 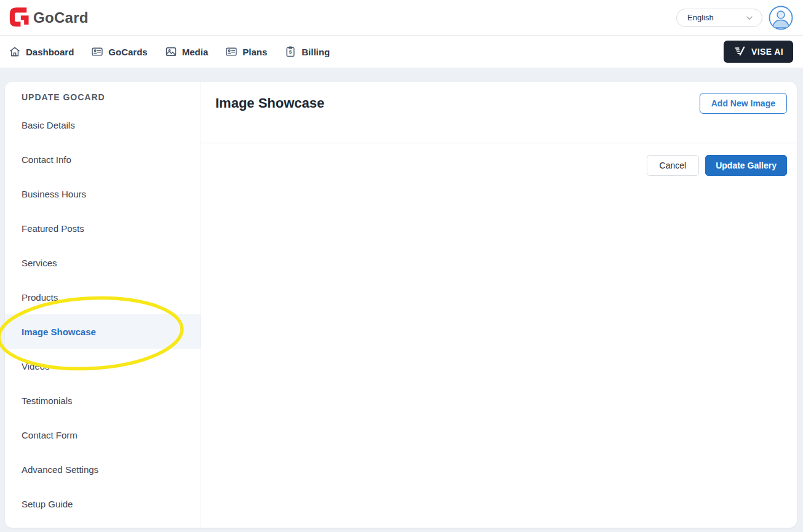 What do you see at coordinates (781, 18) in the screenshot?
I see `user-avatar-icon` at bounding box center [781, 18].